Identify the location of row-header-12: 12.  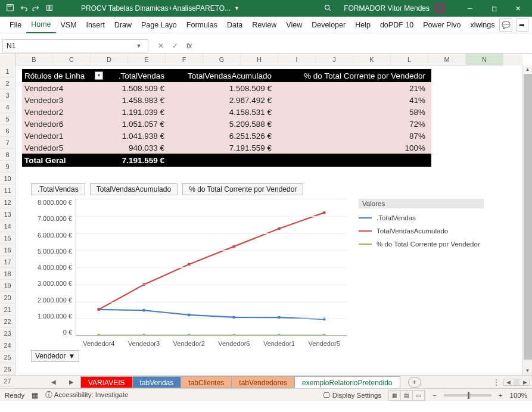
(7, 202).